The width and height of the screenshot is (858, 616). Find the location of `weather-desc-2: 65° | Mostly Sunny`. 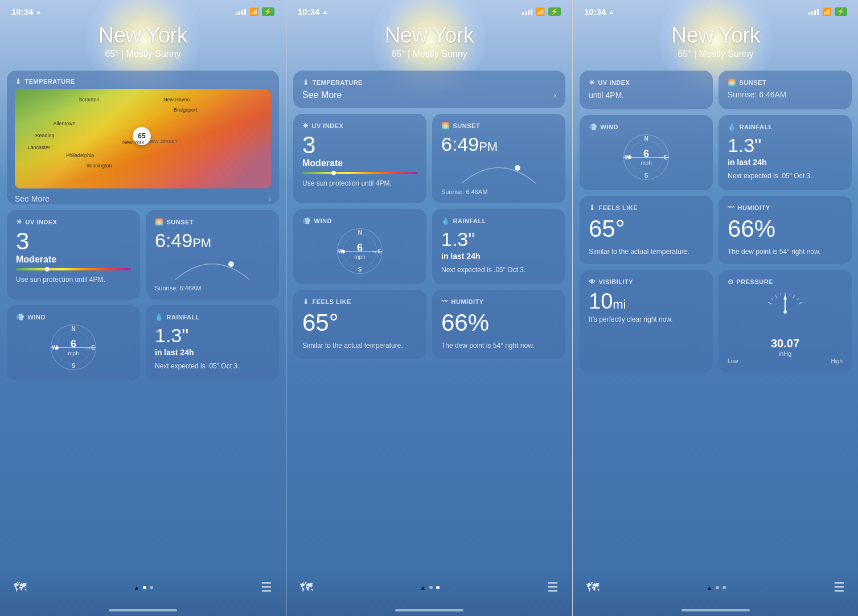

weather-desc-2: 65° | Mostly Sunny is located at coordinates (429, 54).